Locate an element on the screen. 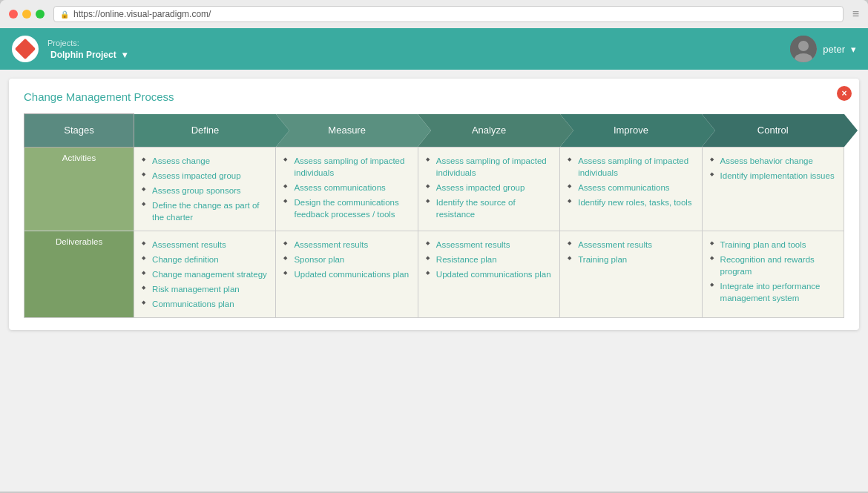 Image resolution: width=868 pixels, height=493 pixels. header-measure: Measure is located at coordinates (347, 130).